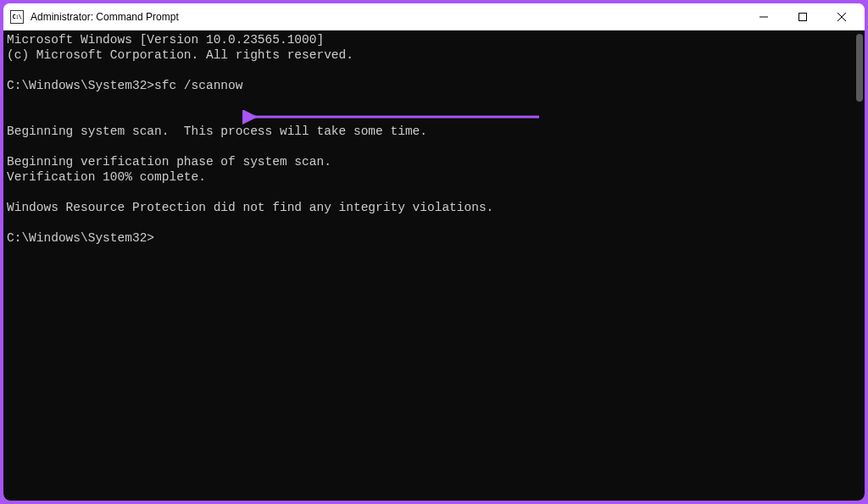  I want to click on window-title: Administrator: Command Prompt, so click(387, 17).